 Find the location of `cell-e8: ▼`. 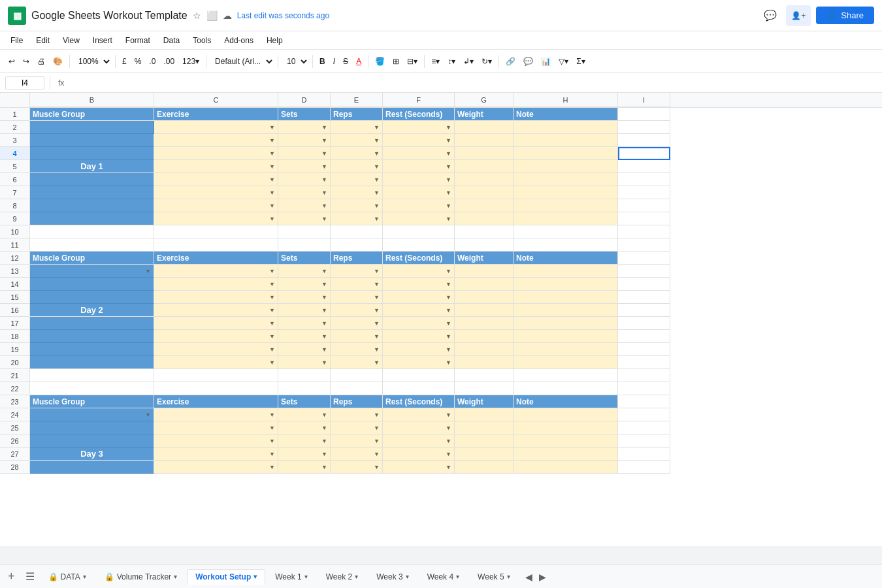

cell-e8: ▼ is located at coordinates (357, 206).